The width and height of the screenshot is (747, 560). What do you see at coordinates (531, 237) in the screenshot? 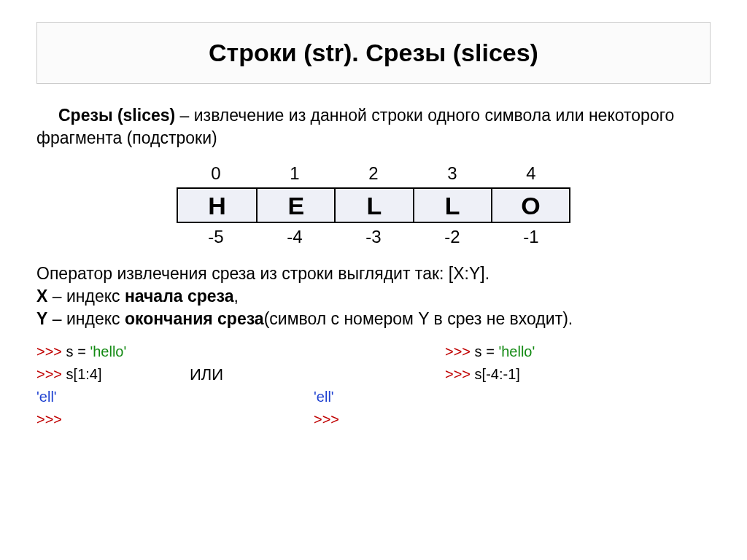
I see `neg-idx-4: -1` at bounding box center [531, 237].